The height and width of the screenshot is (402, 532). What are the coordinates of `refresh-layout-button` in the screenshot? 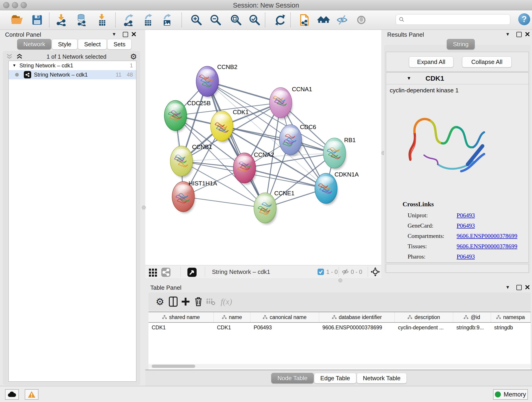 It's located at (280, 20).